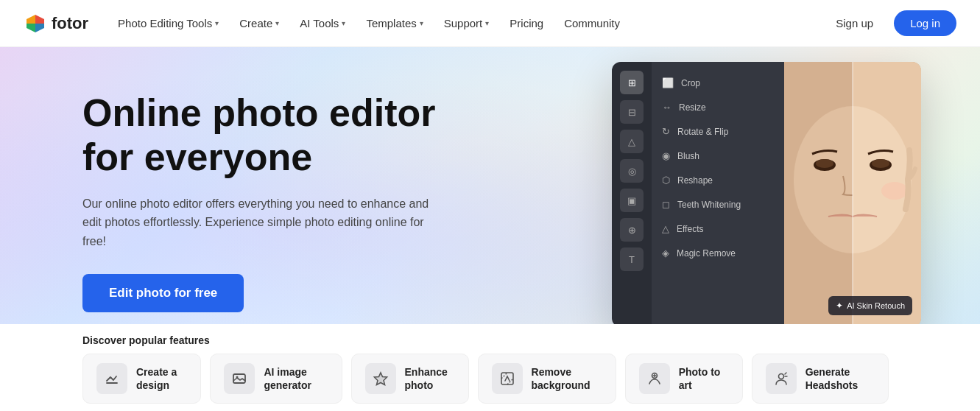 This screenshot has height=411, width=980. I want to click on blush-icon: ◉, so click(666, 156).